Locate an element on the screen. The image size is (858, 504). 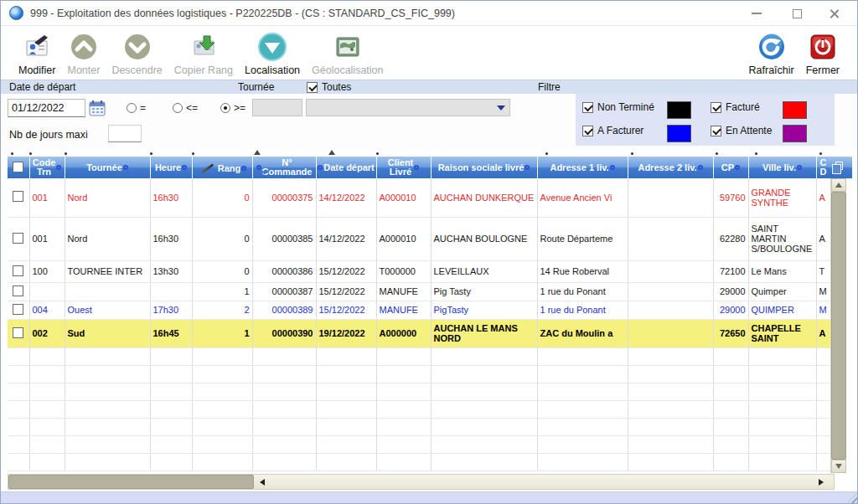
col-truncated: CD is located at coordinates (823, 167).